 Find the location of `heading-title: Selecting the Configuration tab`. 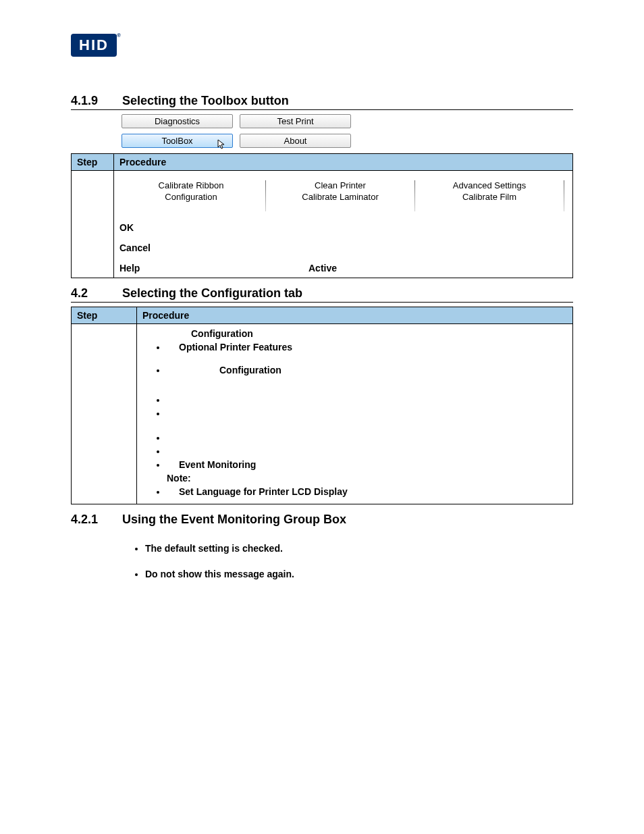

heading-title: Selecting the Configuration tab is located at coordinates (212, 293).